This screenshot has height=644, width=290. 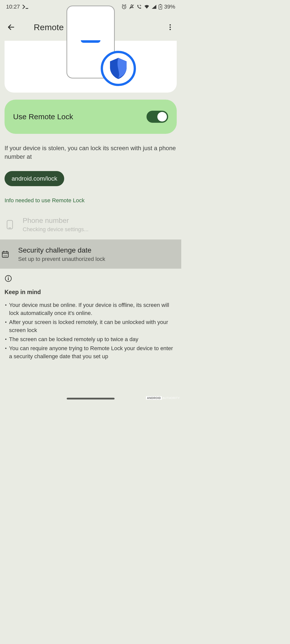 I want to click on gesture-nav-pill, so click(x=91, y=398).